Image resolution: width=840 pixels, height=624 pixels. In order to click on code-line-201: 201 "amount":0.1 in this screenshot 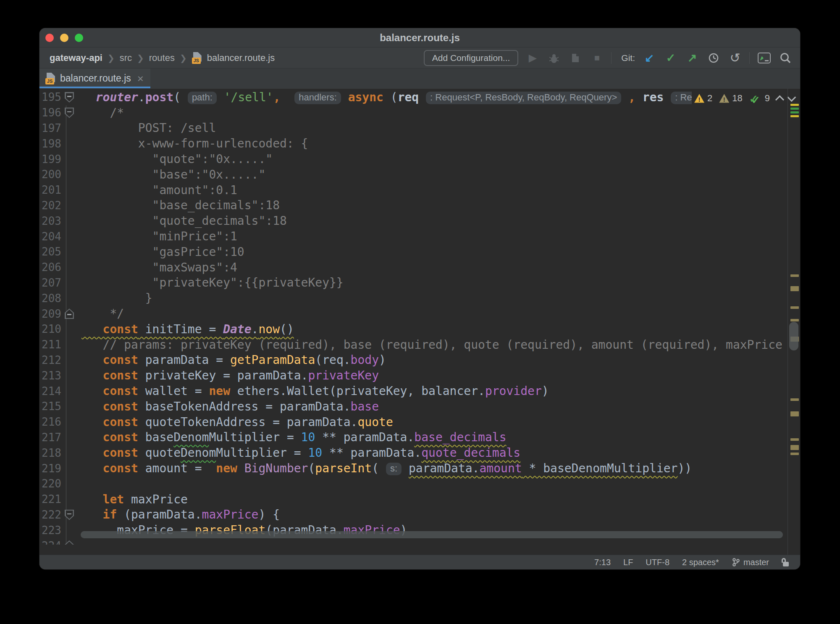, I will do `click(413, 190)`.